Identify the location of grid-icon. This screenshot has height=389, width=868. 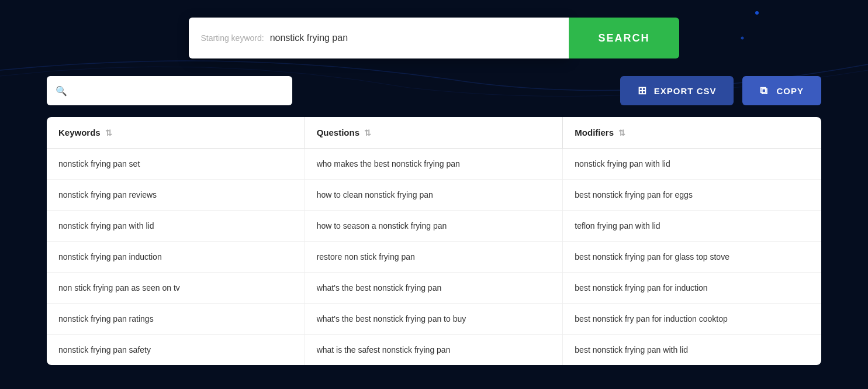
(643, 91).